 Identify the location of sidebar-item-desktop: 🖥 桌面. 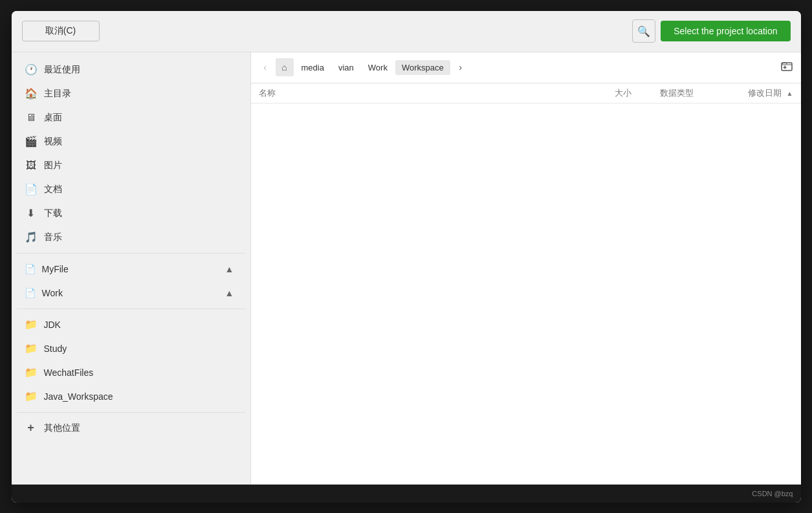
(131, 118).